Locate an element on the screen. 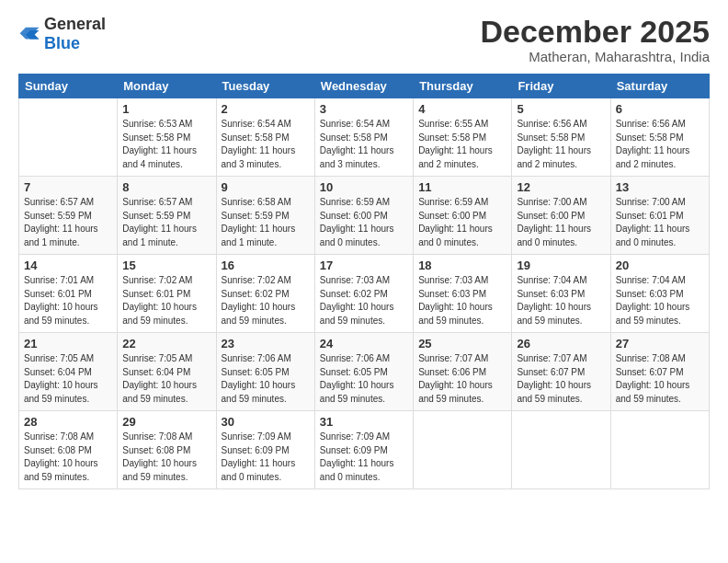 The image size is (728, 563). table-row: 13Sunrise: 7:00 AM Sunset: 6:01 PM Dayli… is located at coordinates (660, 215).